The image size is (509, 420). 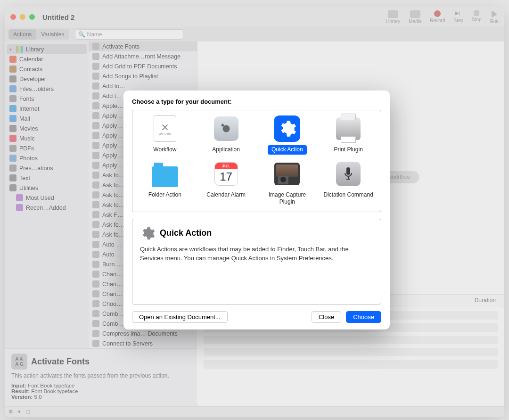 I want to click on sidebar-library-row: ▾ Library, so click(x=47, y=49).